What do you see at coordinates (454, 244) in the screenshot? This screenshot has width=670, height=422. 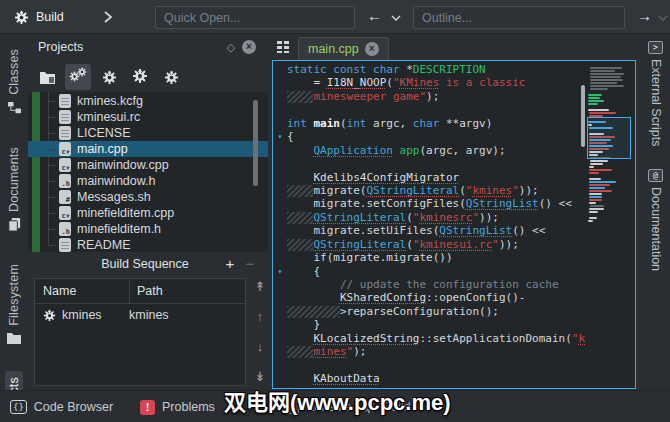 I see `code-line: QStringLiteral("kminesui.rc"));` at bounding box center [454, 244].